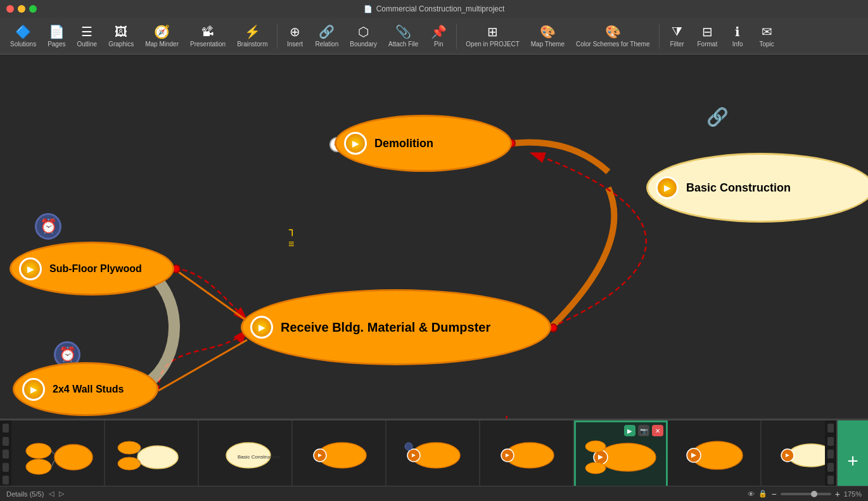  What do you see at coordinates (51, 493) in the screenshot?
I see `nav-left-button: ◁` at bounding box center [51, 493].